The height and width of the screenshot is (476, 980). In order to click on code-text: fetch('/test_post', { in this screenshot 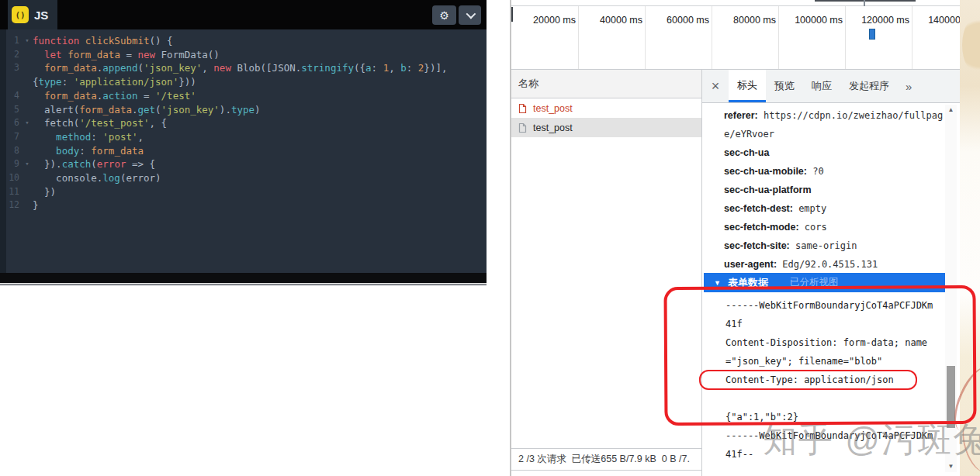, I will do `click(99, 123)`.